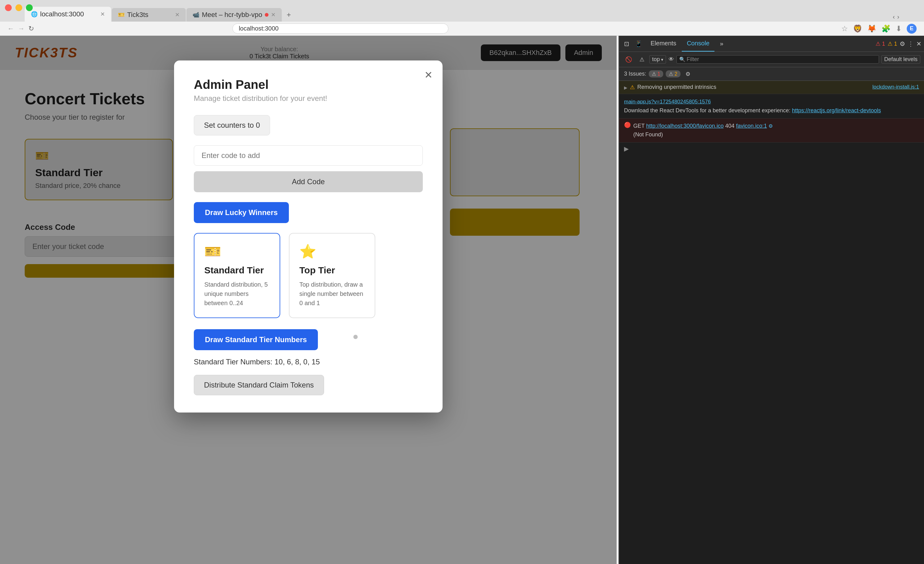 The image size is (924, 564). Describe the element at coordinates (892, 44) in the screenshot. I see `devtools-warn-count: ⚠ 1` at that location.